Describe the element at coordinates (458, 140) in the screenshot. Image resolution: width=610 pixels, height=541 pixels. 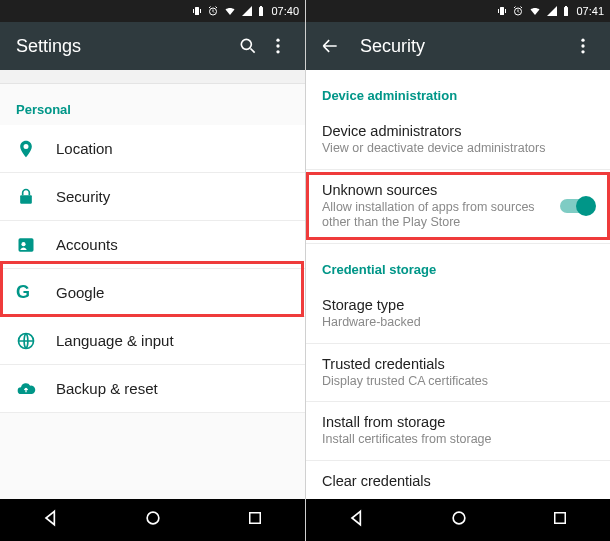
I see `item-device-admins: Device administrators View or deactivate…` at that location.